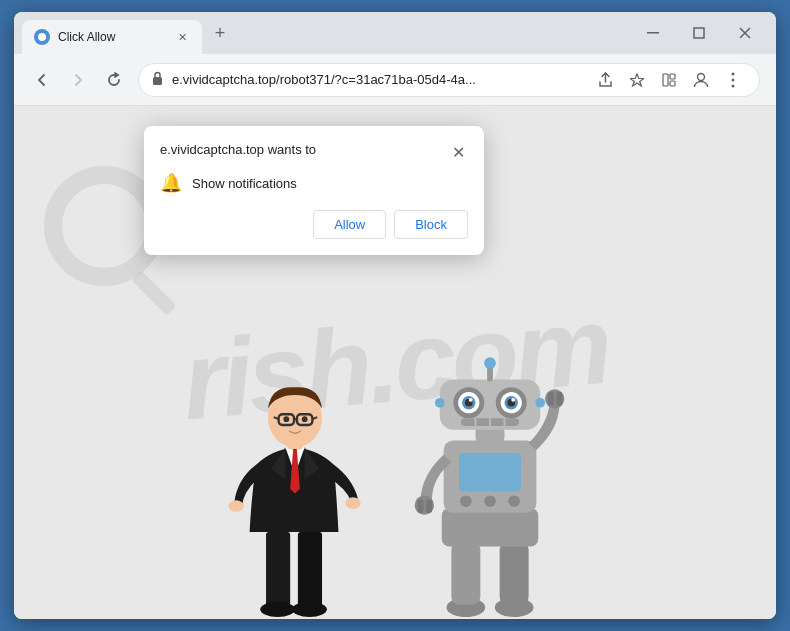  I want to click on robot-illustration, so click(490, 479).